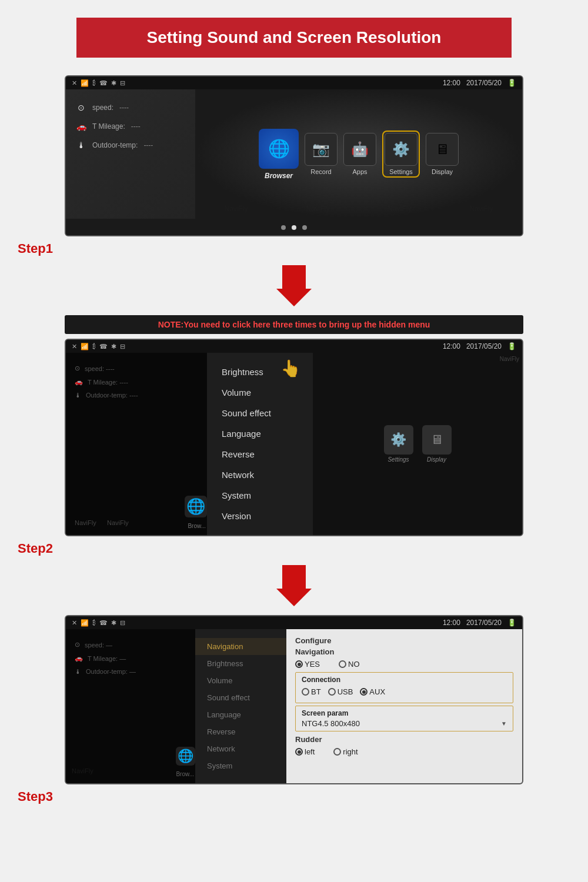 This screenshot has width=588, height=882. Describe the element at coordinates (452, 623) in the screenshot. I see `time-display-3: 12:00` at that location.